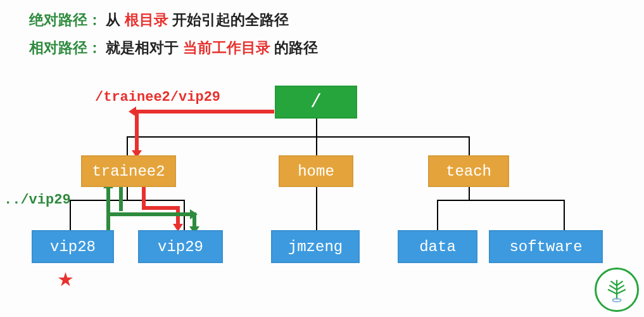  What do you see at coordinates (37, 200) in the screenshot?
I see `rel-path-label: ../vip29` at bounding box center [37, 200].